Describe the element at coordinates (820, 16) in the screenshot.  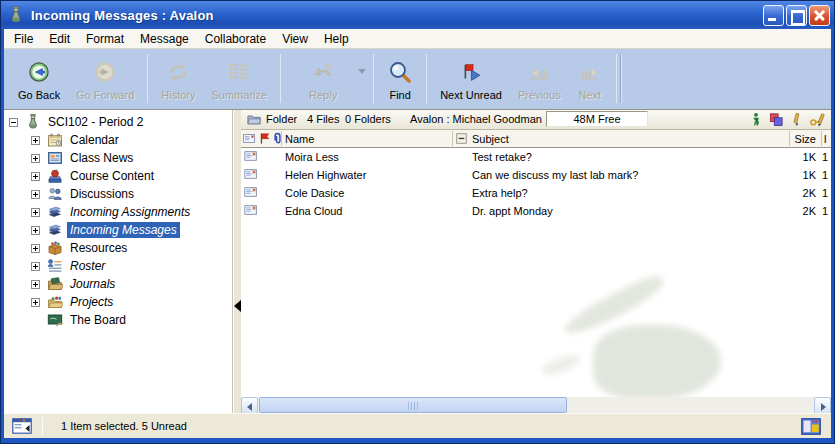
I see `close-button` at that location.